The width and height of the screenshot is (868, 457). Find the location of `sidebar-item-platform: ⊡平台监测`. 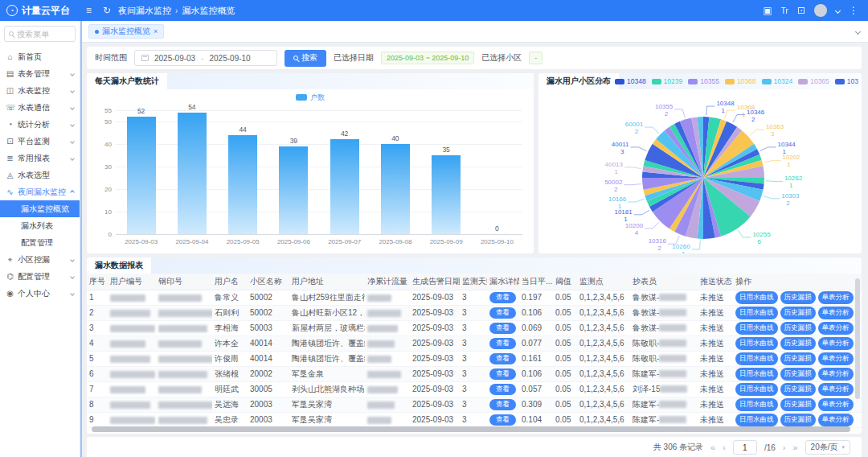

sidebar-item-platform: ⊡平台监测 is located at coordinates (40, 142).